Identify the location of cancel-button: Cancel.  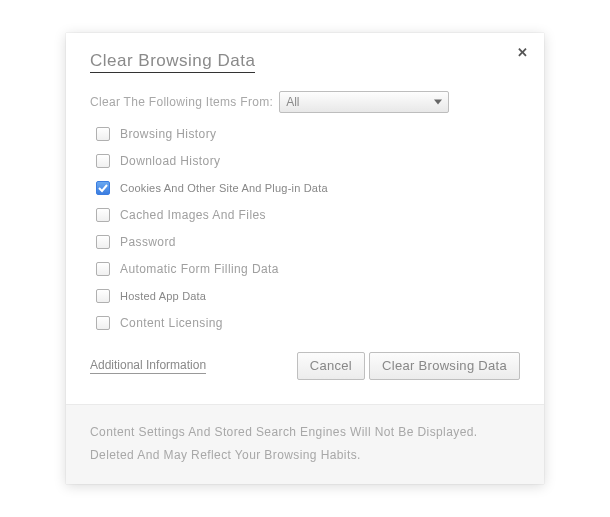
(331, 366).